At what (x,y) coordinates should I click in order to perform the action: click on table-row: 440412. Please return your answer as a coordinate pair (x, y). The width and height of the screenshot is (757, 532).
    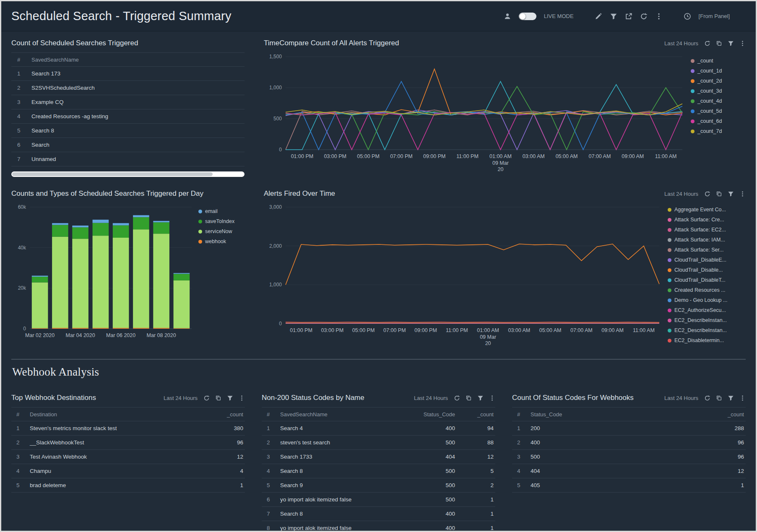
    Looking at the image, I should click on (629, 471).